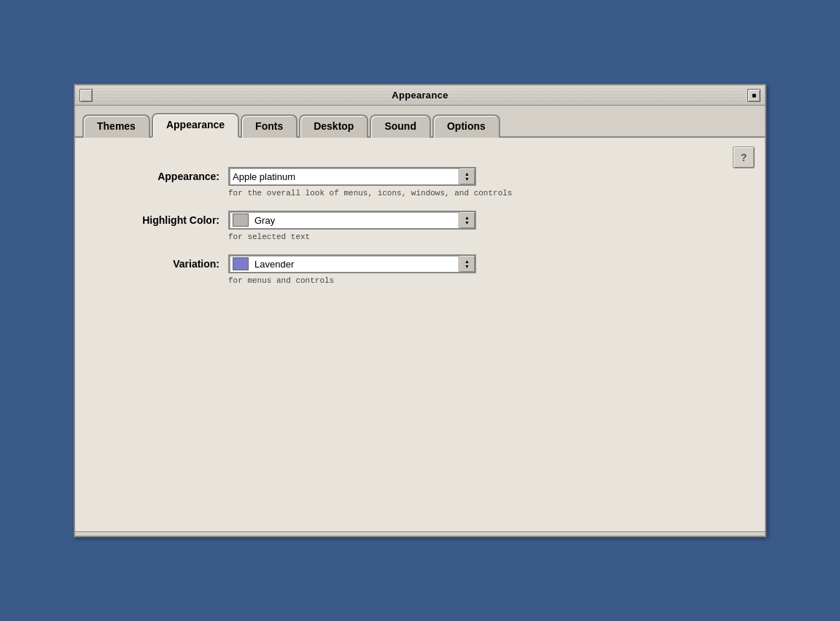  I want to click on variation-hint: for menus and controls, so click(352, 281).